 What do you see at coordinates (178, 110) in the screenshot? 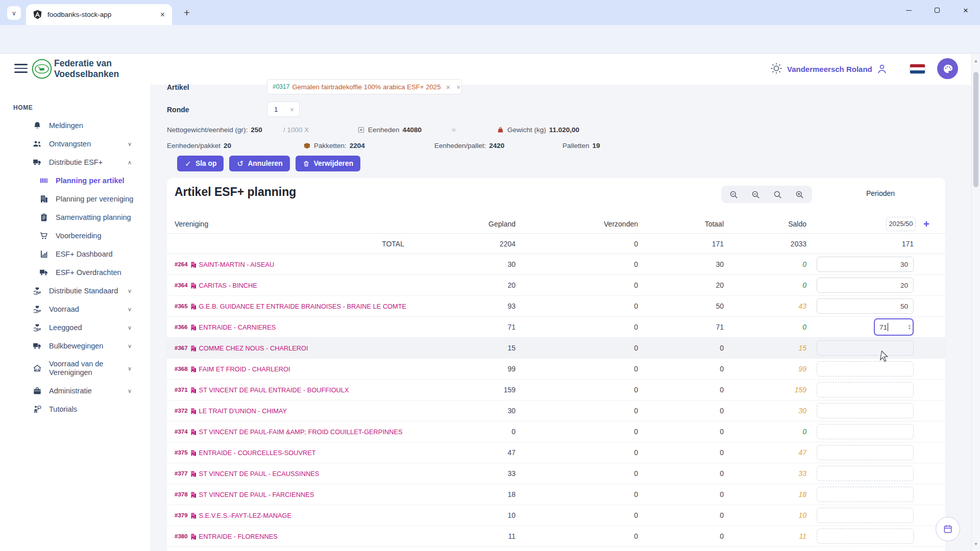
I see `ronde-label: Ronde` at bounding box center [178, 110].